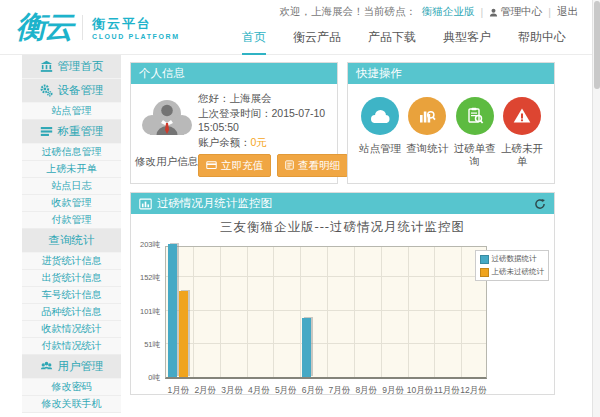  Describe the element at coordinates (429, 12) in the screenshot. I see `topbar: 欢迎，上海展会！当前磅点： 衡猫企业版 | 管理中心 | 退出` at that location.